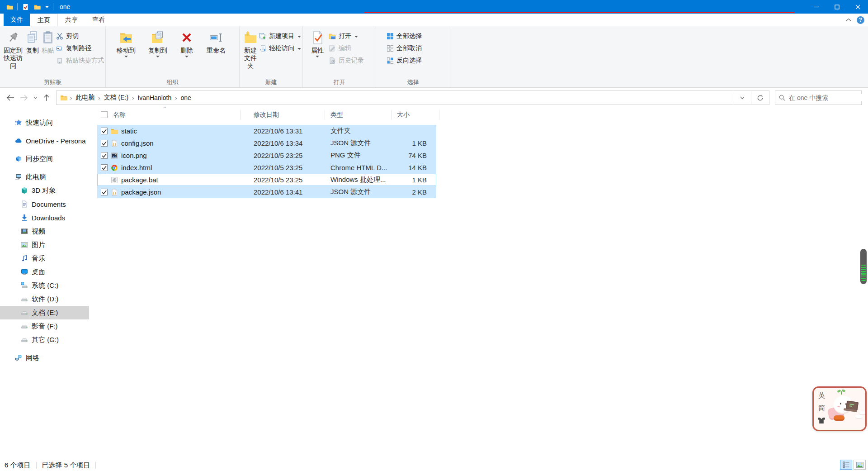  Describe the element at coordinates (816, 7) in the screenshot. I see `minimize-button` at that location.